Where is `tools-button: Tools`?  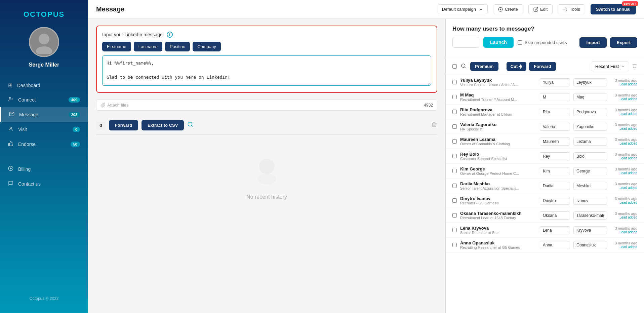 tools-button: Tools is located at coordinates (571, 9).